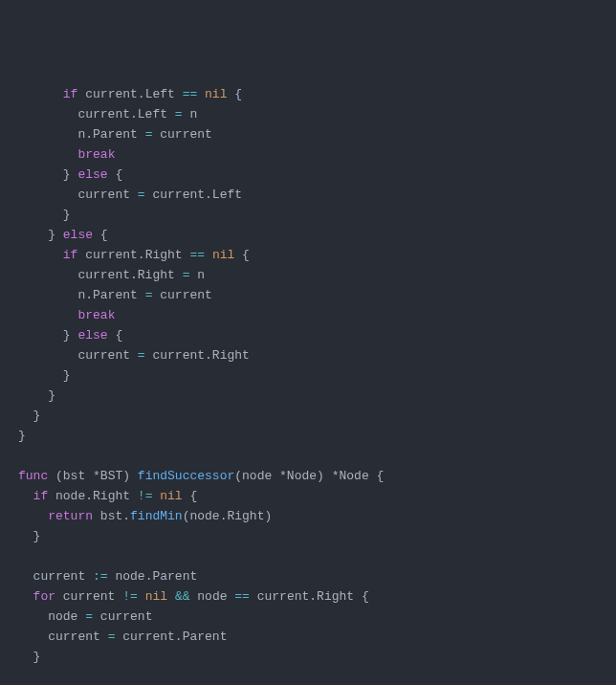  Describe the element at coordinates (44, 597) in the screenshot. I see `code-token: for` at that location.